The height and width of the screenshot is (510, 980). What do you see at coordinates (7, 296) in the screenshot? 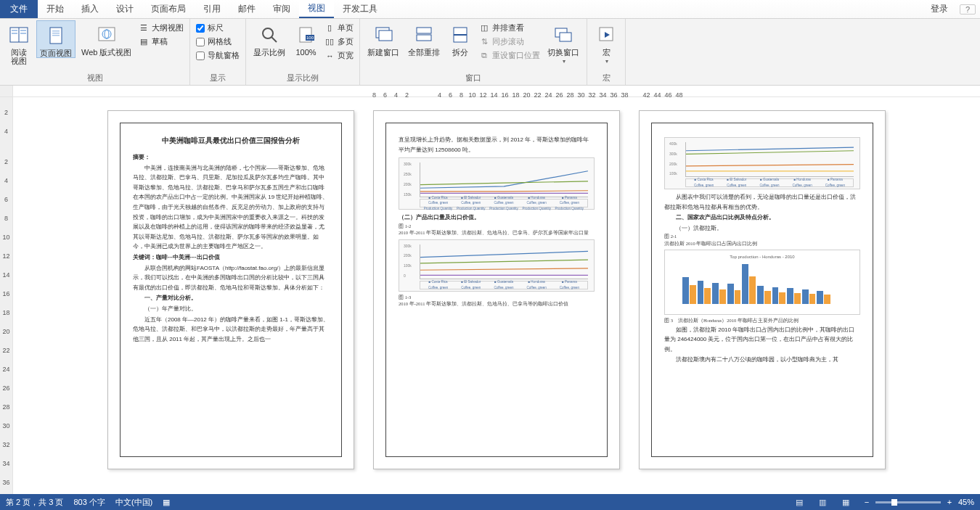
I see `ruler-vertical: 2424681012141618202224262830323436384042…` at bounding box center [7, 296].